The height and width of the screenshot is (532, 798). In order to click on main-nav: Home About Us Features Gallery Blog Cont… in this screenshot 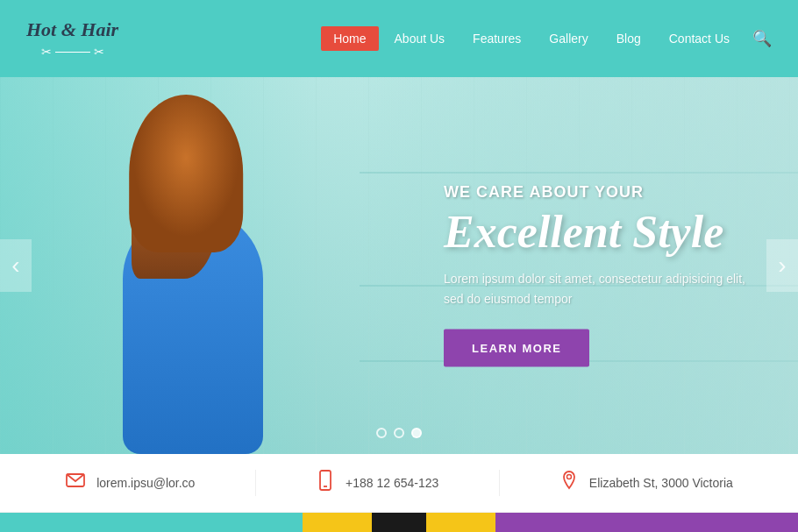, I will do `click(546, 39)`.